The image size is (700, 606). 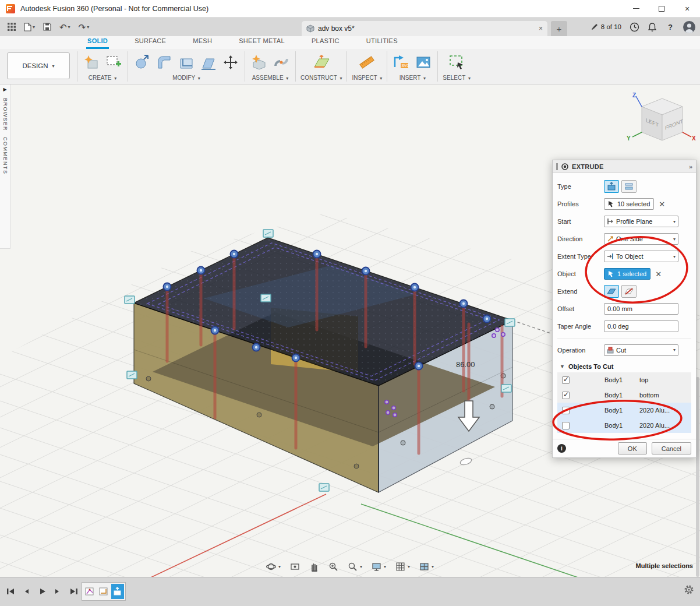 I want to click on look-at-button, so click(x=295, y=566).